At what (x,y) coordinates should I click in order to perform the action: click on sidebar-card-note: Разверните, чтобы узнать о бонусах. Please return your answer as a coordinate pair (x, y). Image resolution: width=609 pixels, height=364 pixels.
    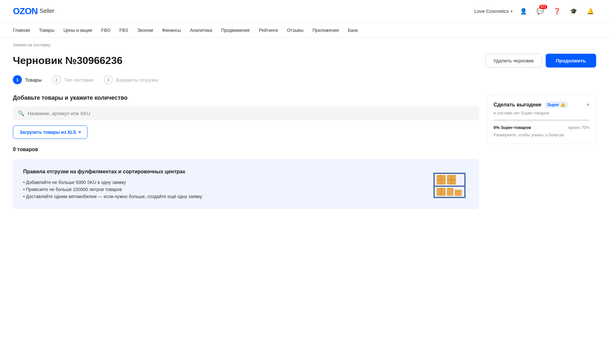
    Looking at the image, I should click on (541, 135).